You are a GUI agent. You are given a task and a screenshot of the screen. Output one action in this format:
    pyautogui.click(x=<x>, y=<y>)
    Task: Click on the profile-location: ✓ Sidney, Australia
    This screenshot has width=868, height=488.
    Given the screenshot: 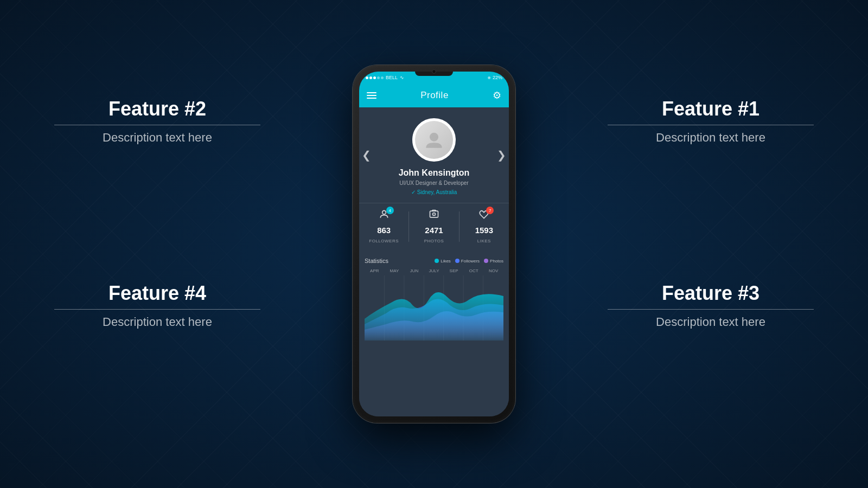 What is the action you would take?
    pyautogui.click(x=434, y=192)
    